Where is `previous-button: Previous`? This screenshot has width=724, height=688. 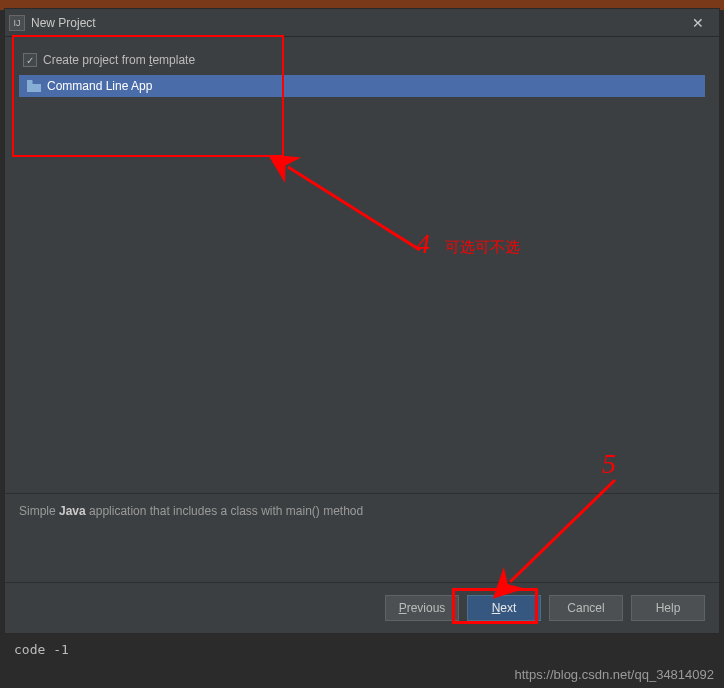 previous-button: Previous is located at coordinates (422, 608).